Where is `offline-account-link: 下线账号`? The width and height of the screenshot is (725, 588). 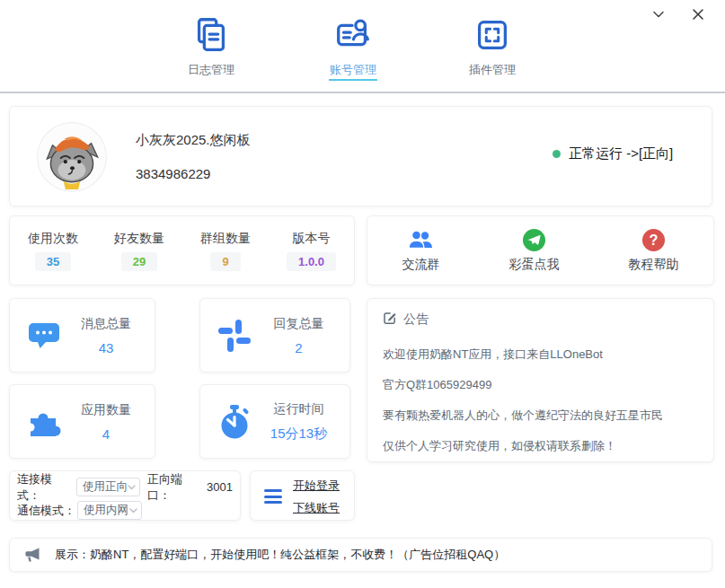 offline-account-link: 下线账号 is located at coordinates (316, 508).